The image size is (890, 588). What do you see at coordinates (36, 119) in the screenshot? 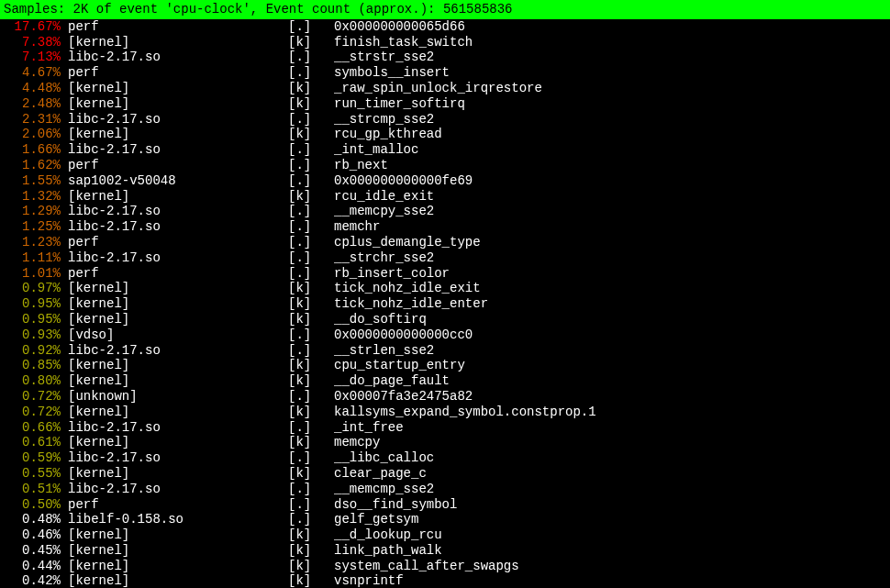
I see `percent-value: 2.31%` at bounding box center [36, 119].